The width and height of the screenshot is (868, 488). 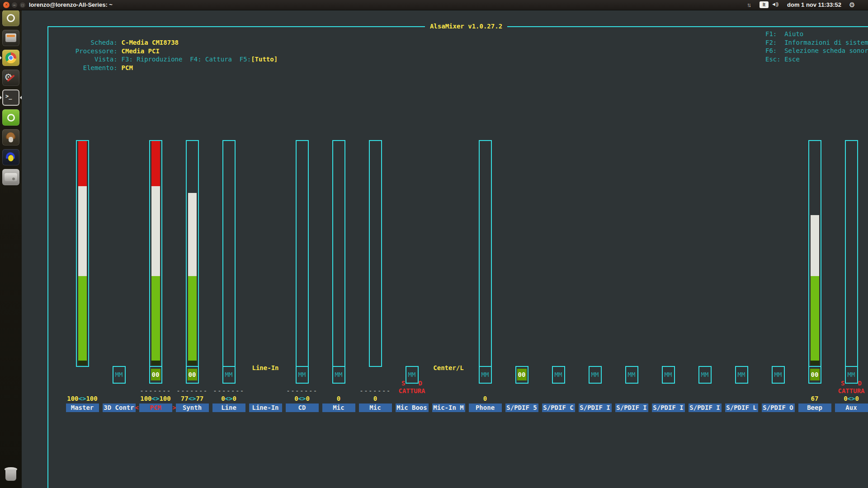 I want to click on channel-label: 3D Contr, so click(x=119, y=408).